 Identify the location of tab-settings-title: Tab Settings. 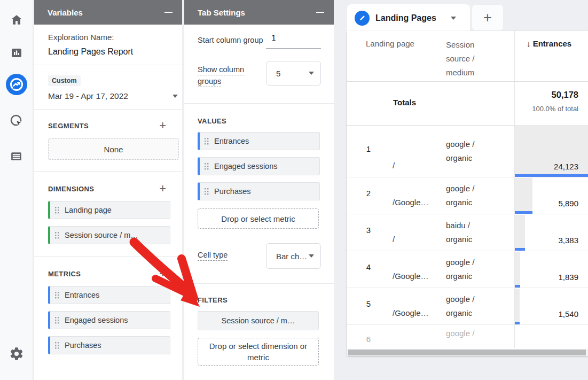
(221, 13).